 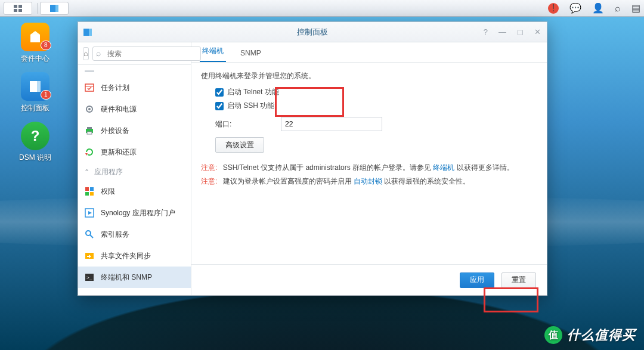 I want to click on sidebar: ⌂ 任务计划 硬件和电源 外接设备, so click(x=135, y=169).